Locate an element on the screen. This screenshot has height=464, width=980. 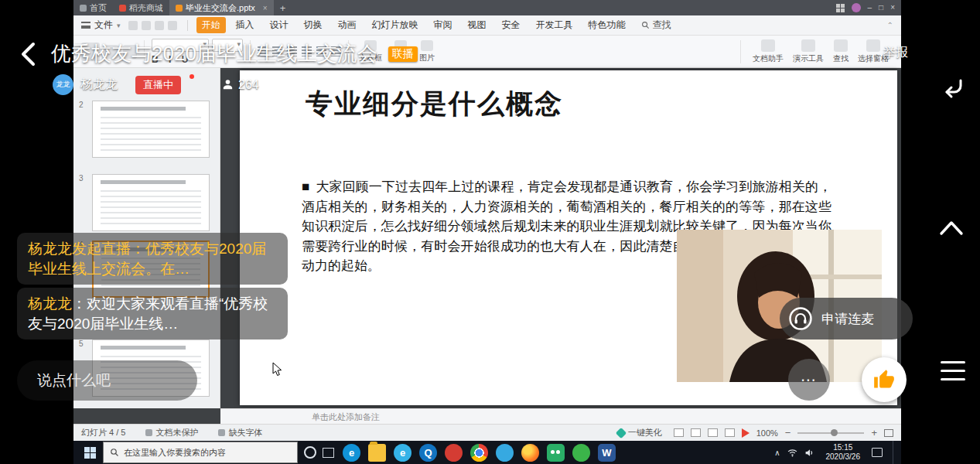
ribbon-tab-design: 设计 is located at coordinates (279, 25).